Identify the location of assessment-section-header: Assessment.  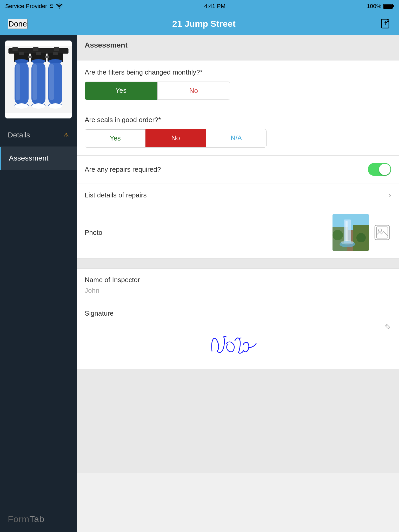
(238, 45).